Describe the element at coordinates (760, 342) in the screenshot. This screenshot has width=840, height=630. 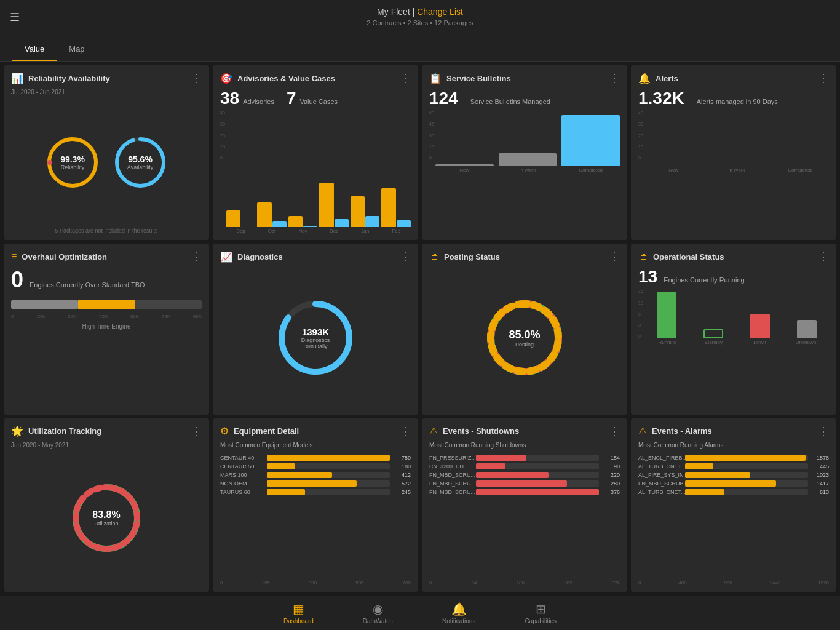
I see `ops-x-down: Down` at that location.